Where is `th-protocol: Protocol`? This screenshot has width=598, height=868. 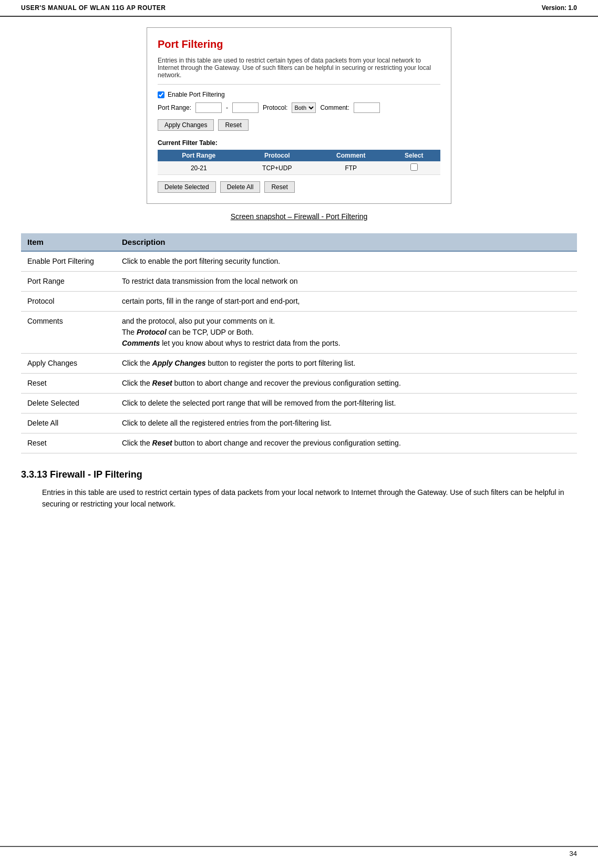 th-protocol: Protocol is located at coordinates (277, 156).